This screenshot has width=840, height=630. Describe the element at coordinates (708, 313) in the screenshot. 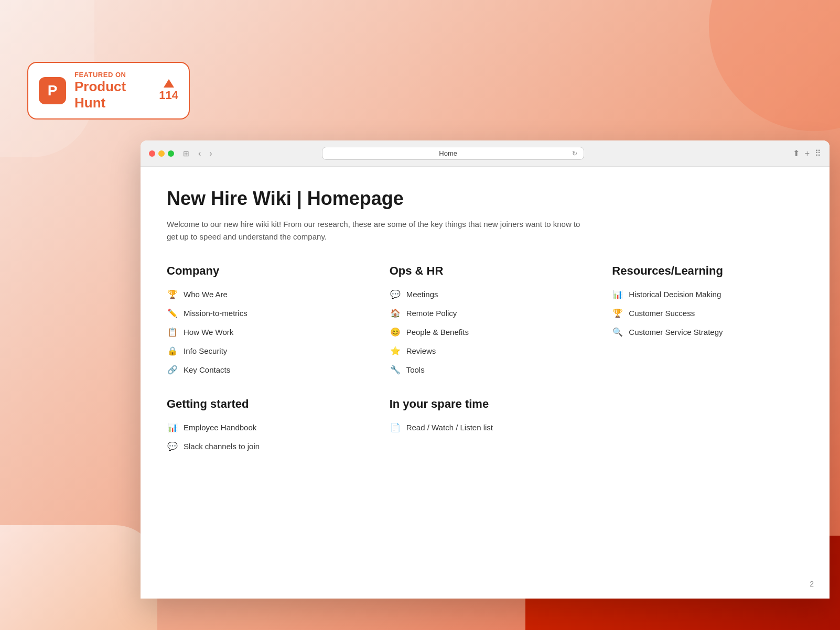

I see `resources-item-customer-success: 🏆 Customer Success` at that location.